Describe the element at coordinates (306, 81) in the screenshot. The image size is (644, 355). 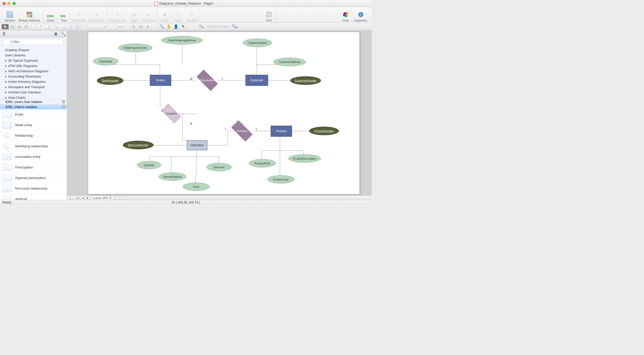
I see `attr-customernumber: CustomerNumber` at that location.